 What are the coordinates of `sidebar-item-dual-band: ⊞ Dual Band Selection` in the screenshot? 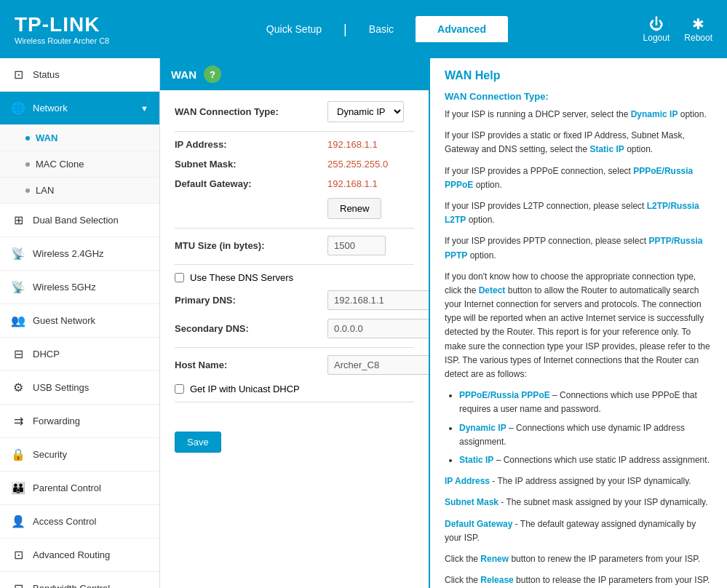 It's located at (80, 220).